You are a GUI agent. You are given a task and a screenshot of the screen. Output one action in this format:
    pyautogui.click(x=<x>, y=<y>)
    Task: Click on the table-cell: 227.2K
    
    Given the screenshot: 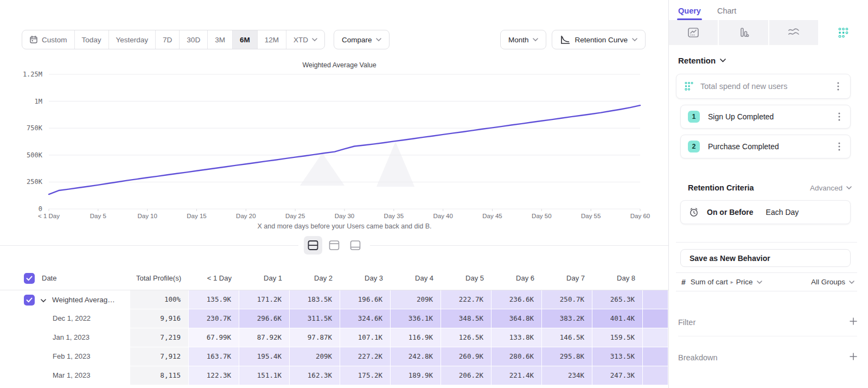 What is the action you would take?
    pyautogui.click(x=366, y=357)
    